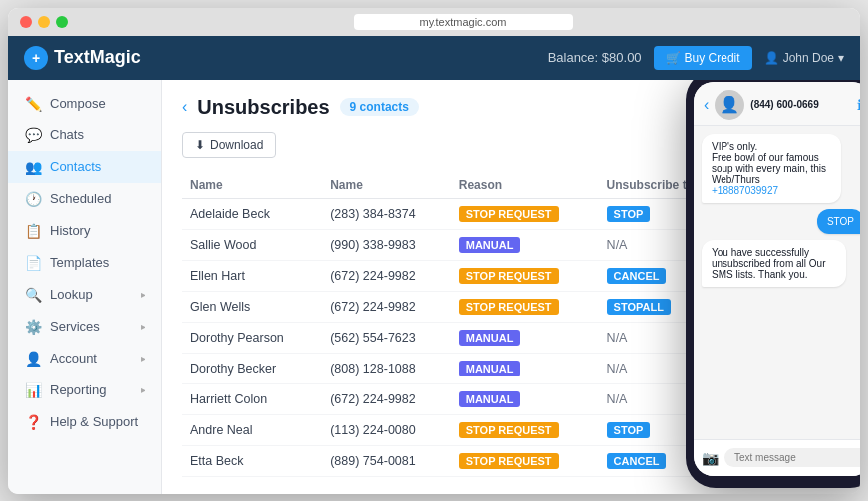 This screenshot has width=868, height=501. Describe the element at coordinates (62, 22) in the screenshot. I see `maximize-button` at that location.